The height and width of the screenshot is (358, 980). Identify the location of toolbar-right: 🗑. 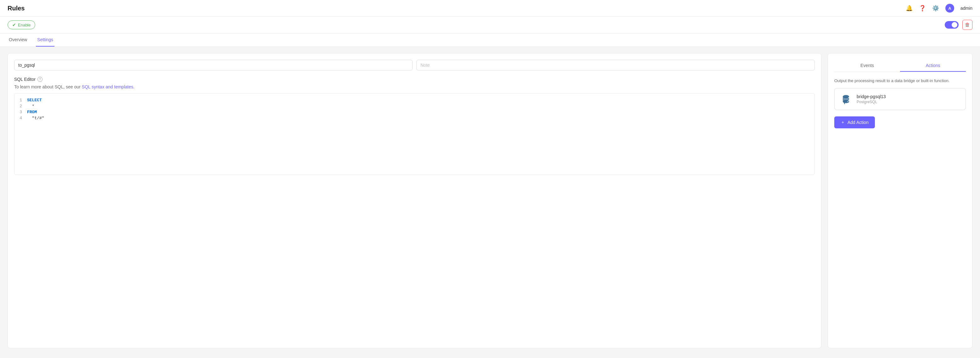
(959, 25).